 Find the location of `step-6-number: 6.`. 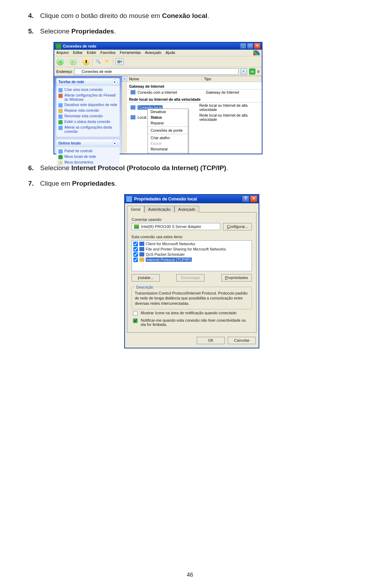

step-6-number: 6. is located at coordinates (34, 168).